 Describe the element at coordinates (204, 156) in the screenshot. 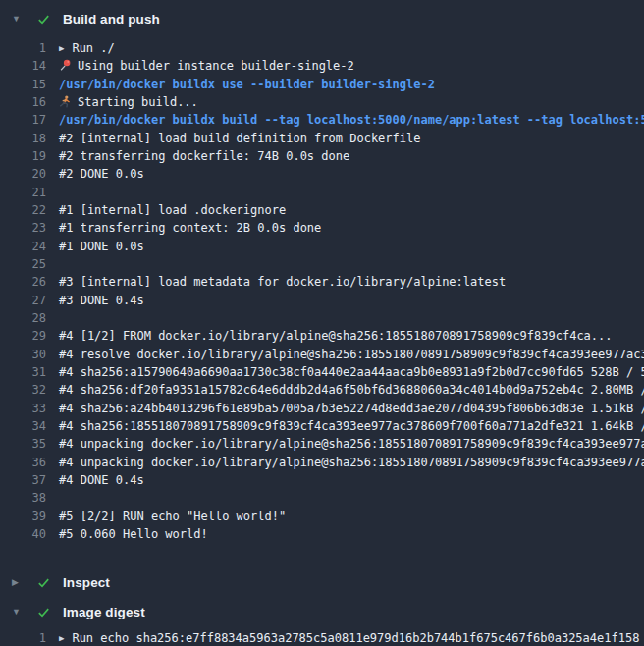

I see `log-line-content: #2 transferring dockerfile: 74B 0.0s don…` at that location.